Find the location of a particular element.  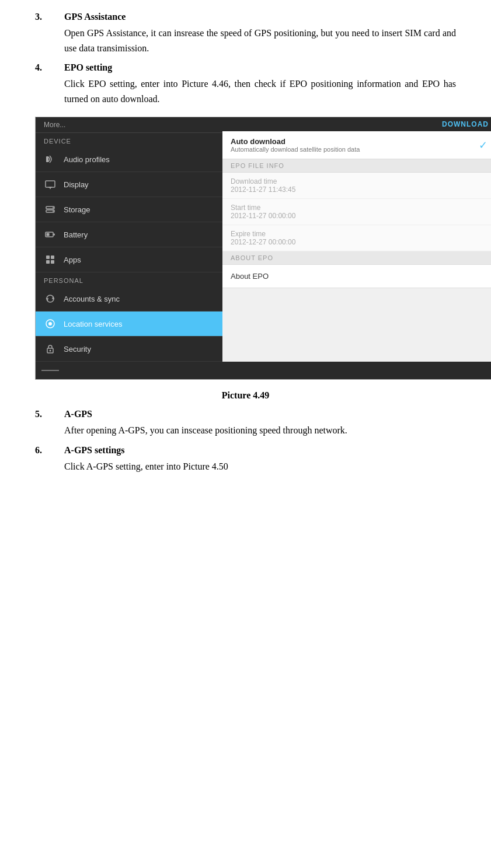

nav-storage-label: Storage is located at coordinates (77, 210).